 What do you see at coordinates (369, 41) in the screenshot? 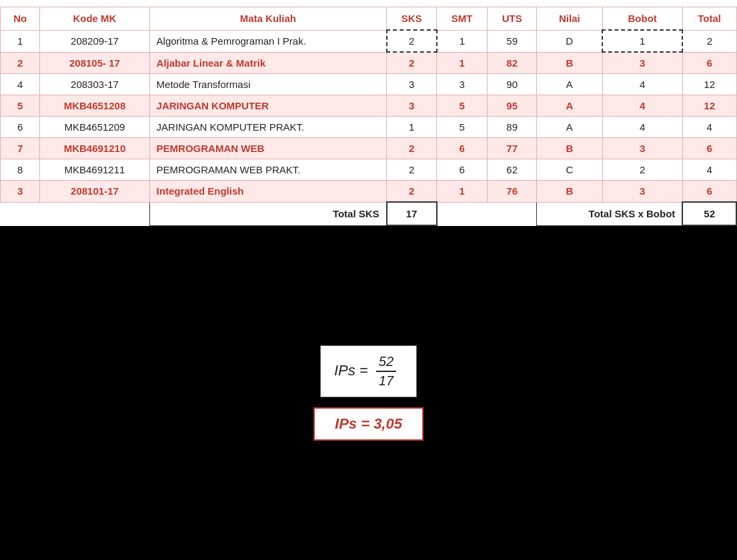
I see `table-row: 1 208209-17 Algoritma & Pemrograman I Pr…` at bounding box center [369, 41].